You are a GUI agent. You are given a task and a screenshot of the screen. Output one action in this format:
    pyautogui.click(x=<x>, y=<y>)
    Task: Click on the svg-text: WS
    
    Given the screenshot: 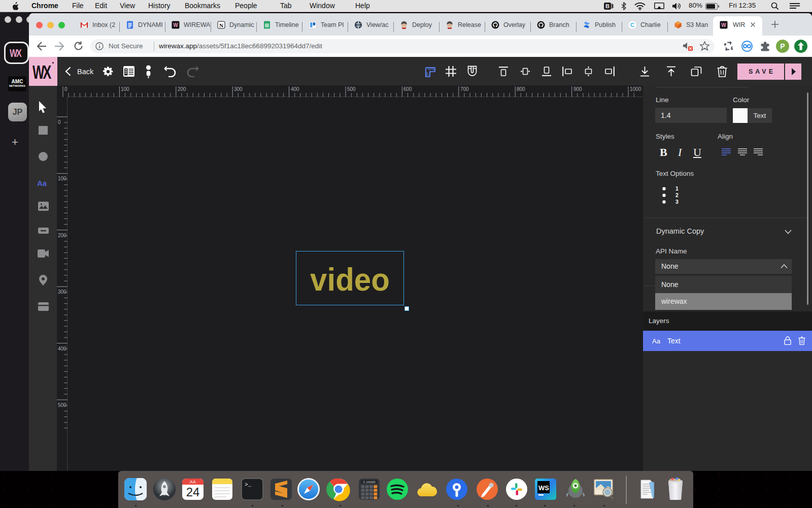 What is the action you would take?
    pyautogui.click(x=544, y=488)
    